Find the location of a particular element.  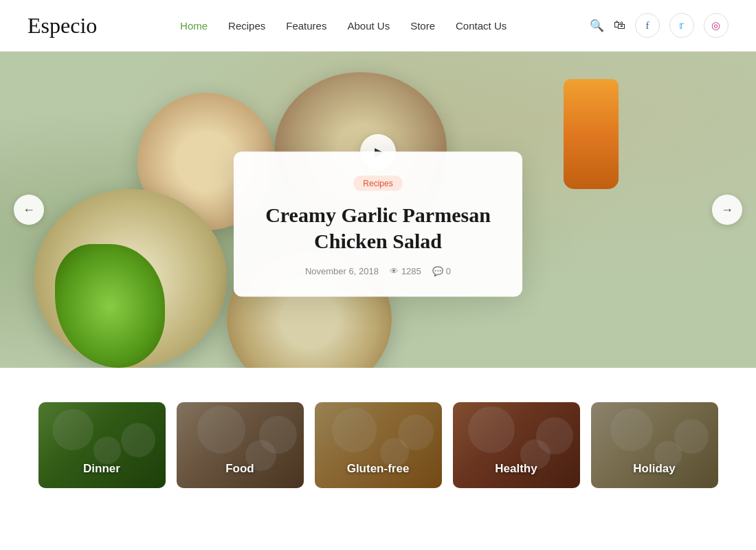

cart-icon: 🛍 is located at coordinates (620, 25).